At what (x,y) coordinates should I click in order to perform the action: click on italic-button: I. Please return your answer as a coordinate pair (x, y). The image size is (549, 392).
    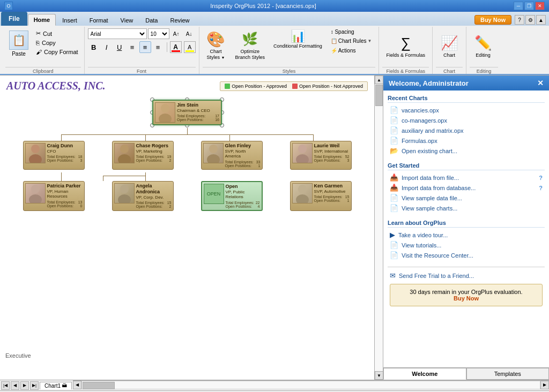
    Looking at the image, I should click on (107, 47).